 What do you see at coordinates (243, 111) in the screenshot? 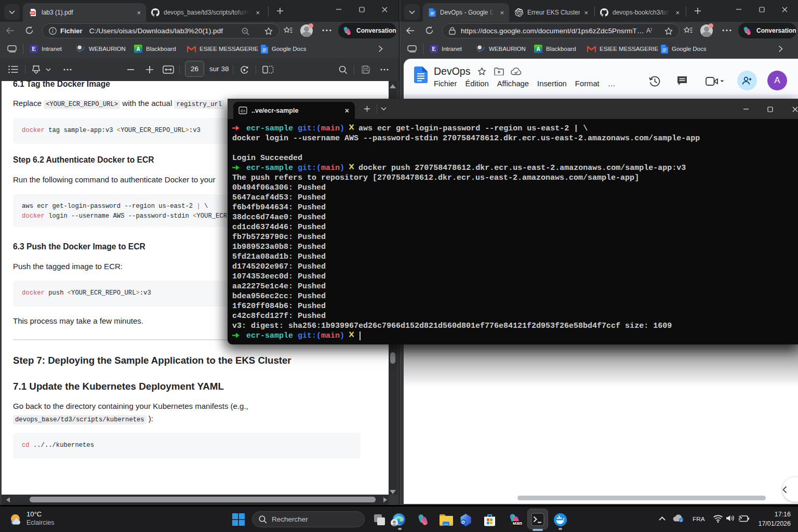
I see `svg-text: C:\` at bounding box center [243, 111].